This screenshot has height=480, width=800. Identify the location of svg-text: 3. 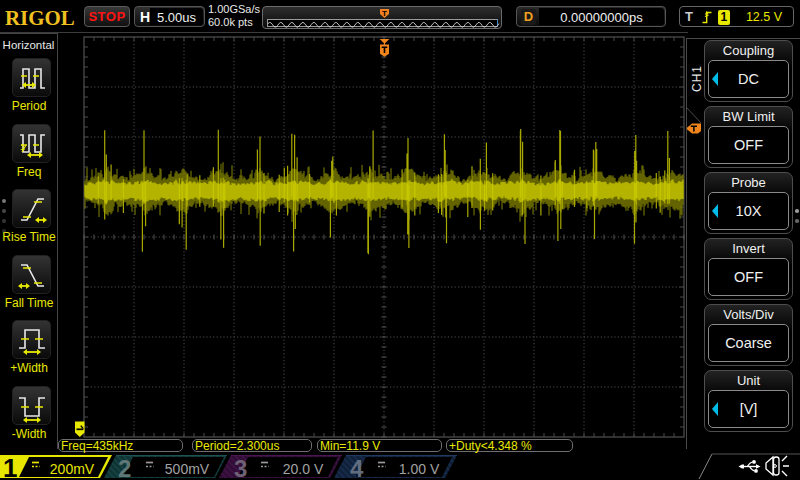
(240, 468).